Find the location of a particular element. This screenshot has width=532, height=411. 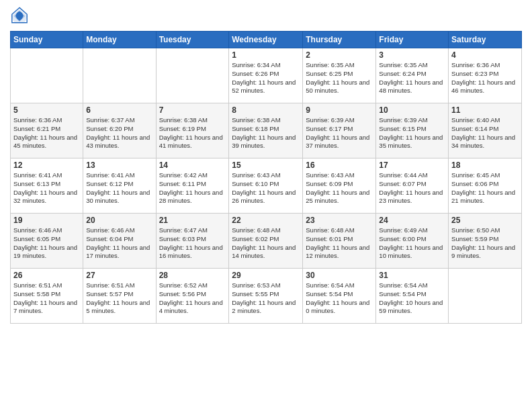

calendar-cell: 18Sunrise: 6:45 AM Sunset: 6:06 PM Dayli… is located at coordinates (485, 186).